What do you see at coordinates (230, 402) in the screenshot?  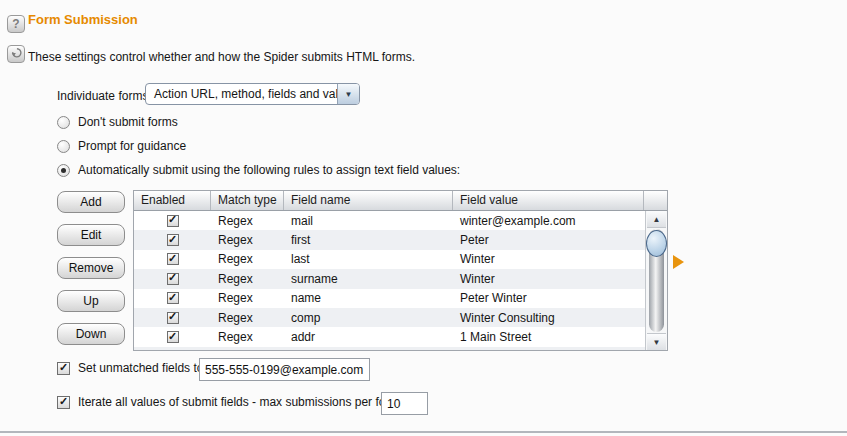 I see `iterate-values-row: ✓ Iterate all values of submit fields - …` at bounding box center [230, 402].